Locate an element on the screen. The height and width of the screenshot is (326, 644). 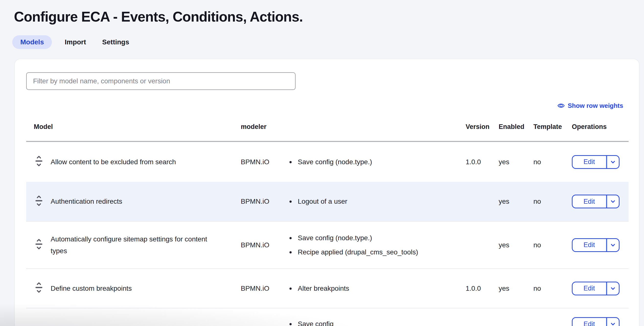
model-events-list: Logout of a user is located at coordinates (376, 201).